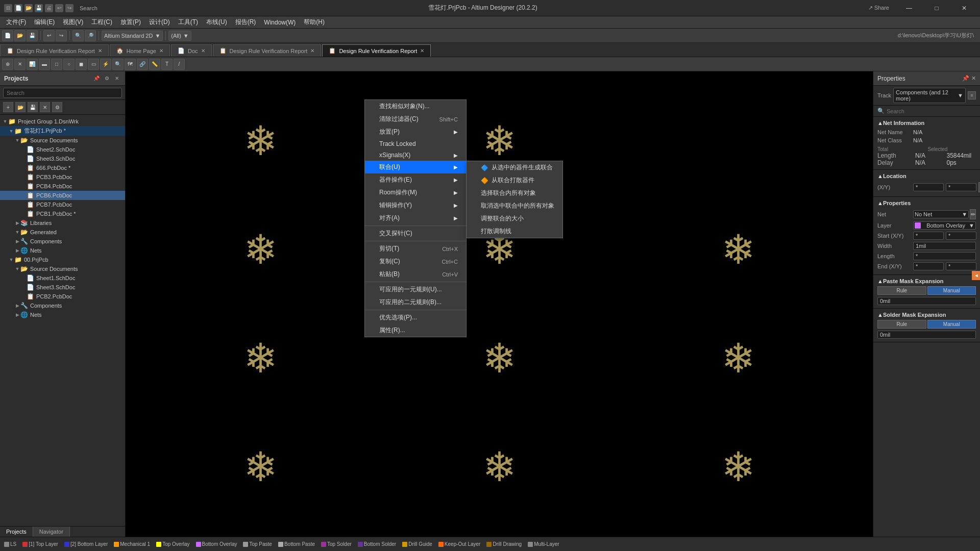 The width and height of the screenshot is (980, 551). Describe the element at coordinates (106, 64) in the screenshot. I see `tb2-bolt: ⚡` at that location.